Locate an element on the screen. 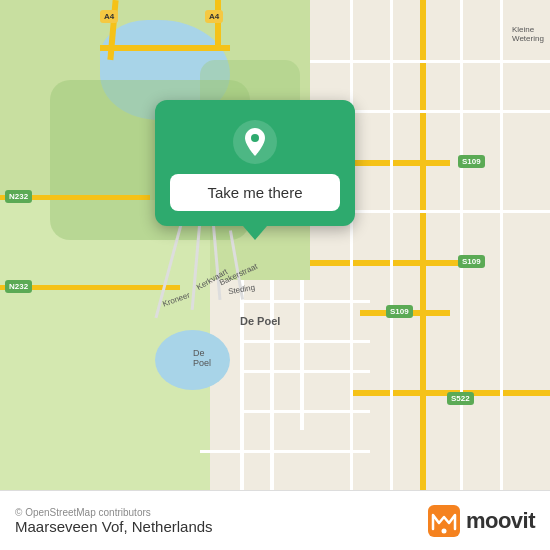 The image size is (550, 550). badge-s109-2: S109 is located at coordinates (472, 262).